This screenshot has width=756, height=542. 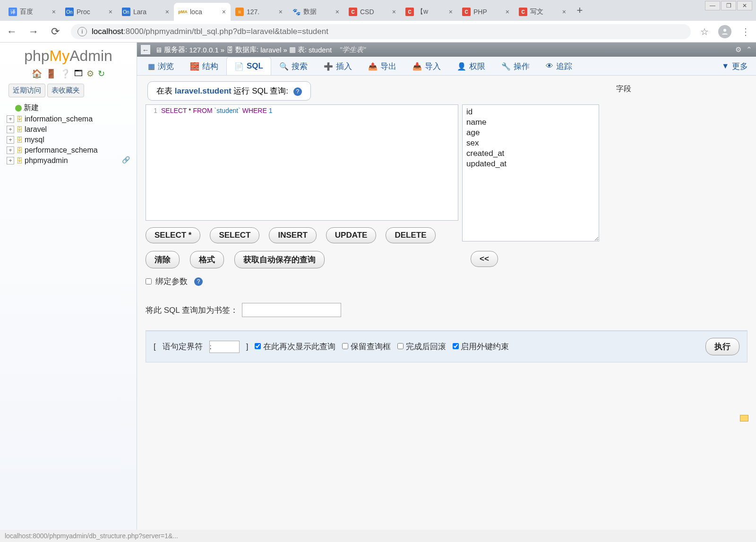 What do you see at coordinates (531, 164) in the screenshot?
I see `field-item: updated_at` at bounding box center [531, 164].